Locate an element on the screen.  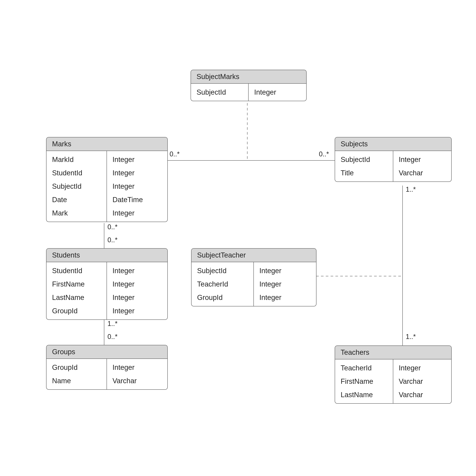
entity-title: SubjectMarks is located at coordinates (249, 77).